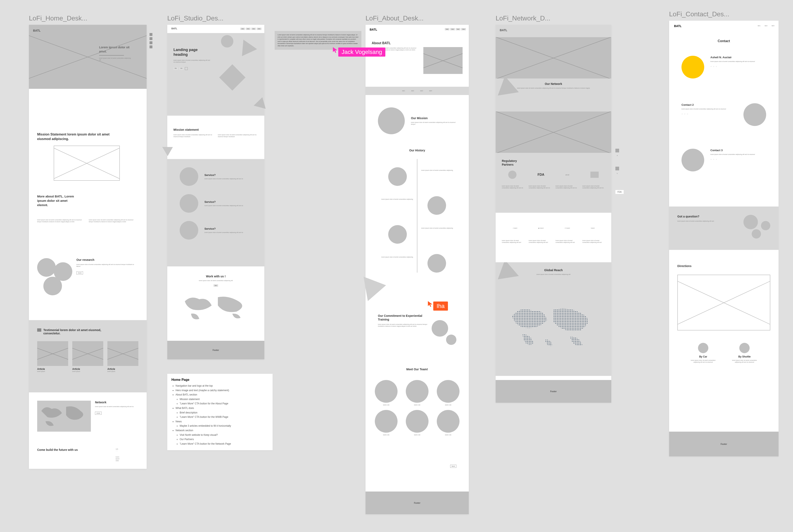 This screenshot has width=793, height=532. Describe the element at coordinates (195, 18) in the screenshot. I see `frame-label-studio: LoFi_Studio_Des...` at that location.